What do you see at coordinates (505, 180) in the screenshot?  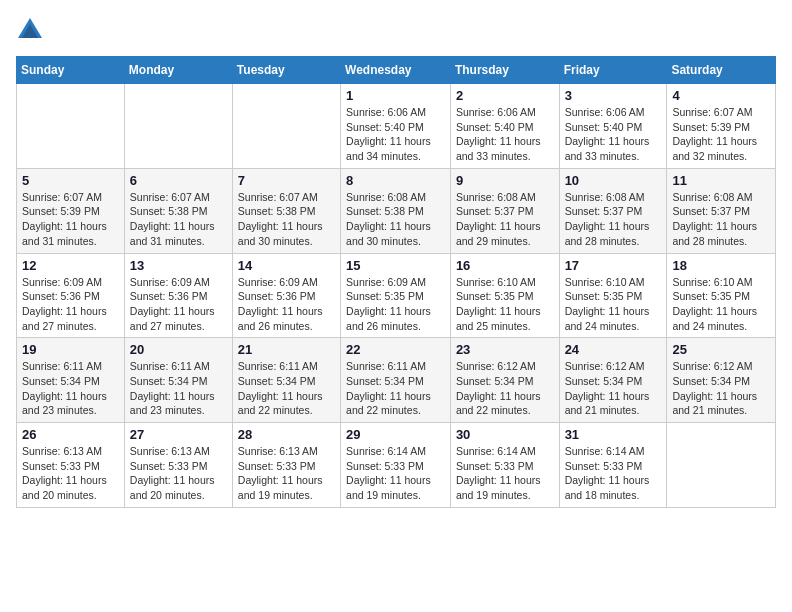 I see `day-number: 9` at bounding box center [505, 180].